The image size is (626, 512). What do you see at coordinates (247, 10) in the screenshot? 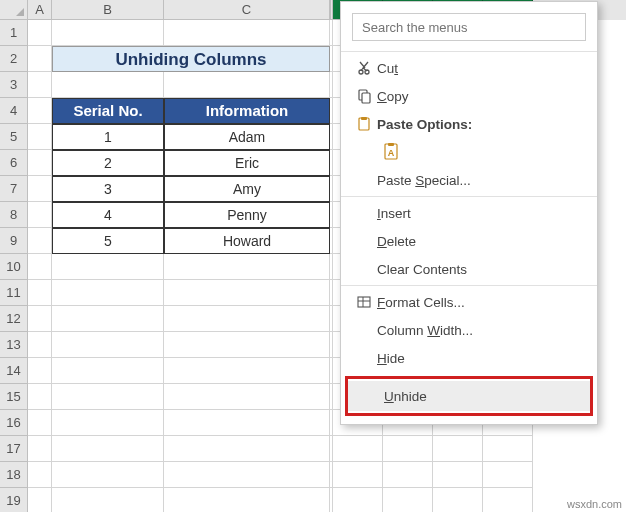
I see `col-header-c: C` at bounding box center [247, 10].